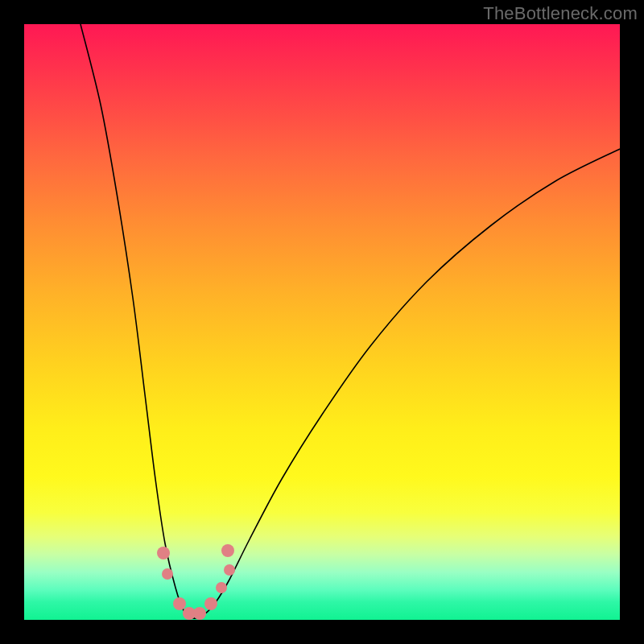 The image size is (644, 644). Describe the element at coordinates (560, 14) in the screenshot. I see `watermark-text: TheBottleneck.com` at that location.